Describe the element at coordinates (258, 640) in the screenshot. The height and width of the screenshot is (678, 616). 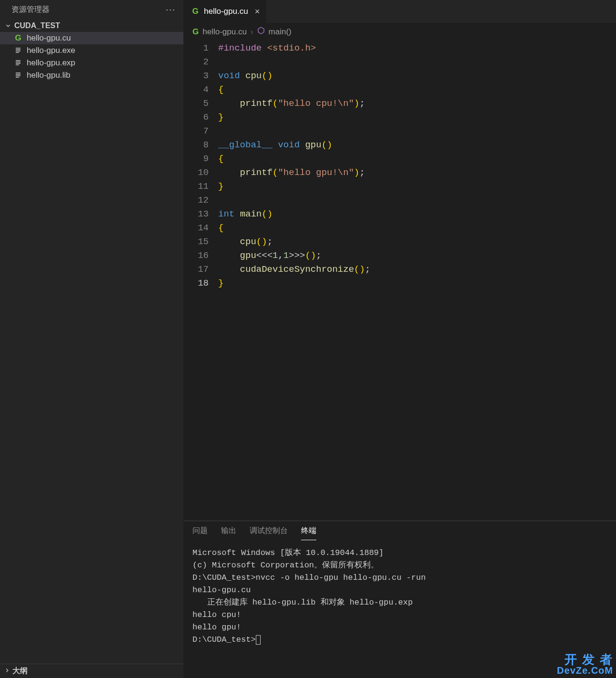
I see `terminal-cursor` at that location.